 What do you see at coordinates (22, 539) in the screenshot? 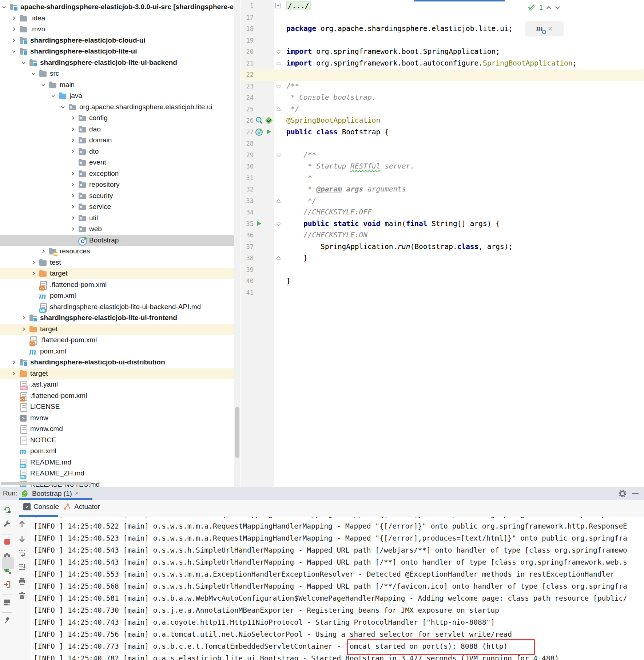
I see `down-arrow-icon` at bounding box center [22, 539].